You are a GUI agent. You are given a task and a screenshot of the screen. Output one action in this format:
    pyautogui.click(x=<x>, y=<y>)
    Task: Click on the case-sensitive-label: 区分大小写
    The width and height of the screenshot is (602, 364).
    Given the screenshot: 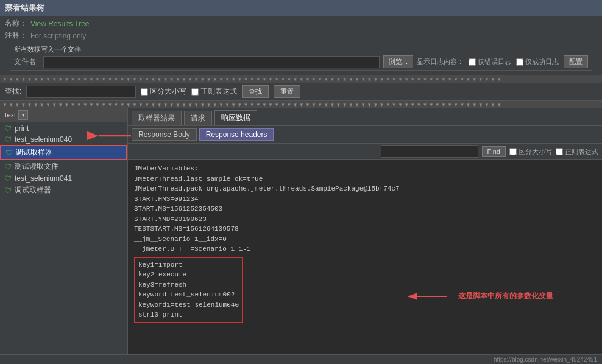 What is the action you would take?
    pyautogui.click(x=163, y=91)
    